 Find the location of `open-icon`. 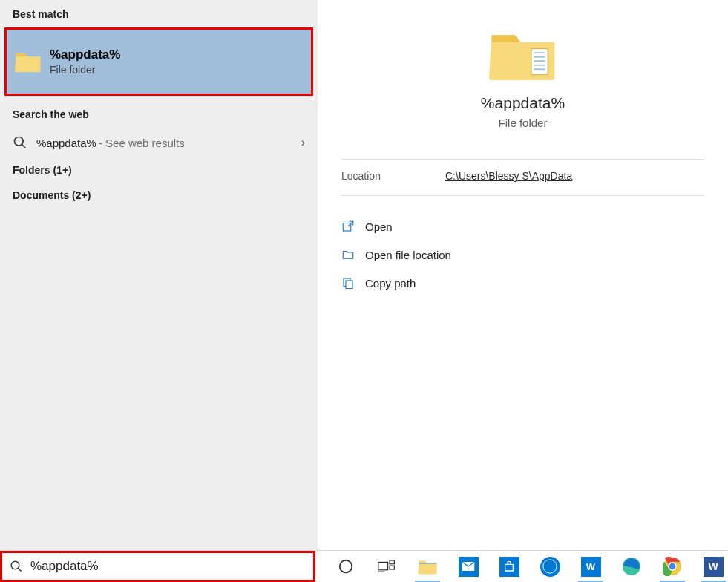

open-icon is located at coordinates (348, 226).